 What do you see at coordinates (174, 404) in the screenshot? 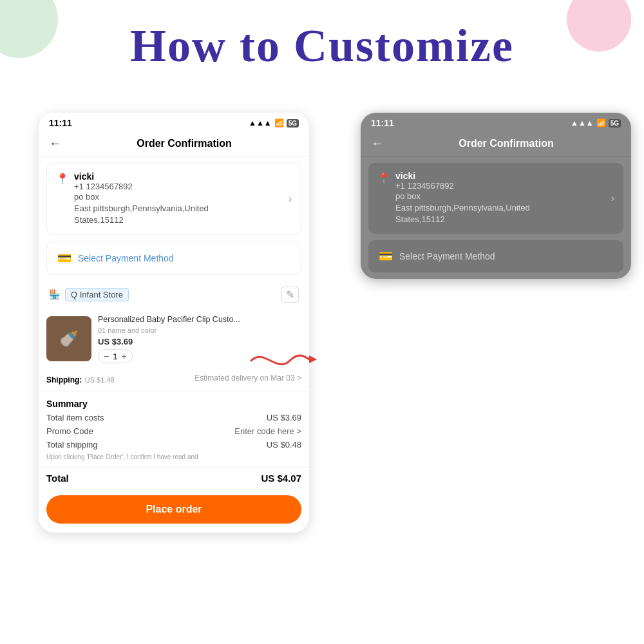
I see `summary-title: Summary` at bounding box center [174, 404].